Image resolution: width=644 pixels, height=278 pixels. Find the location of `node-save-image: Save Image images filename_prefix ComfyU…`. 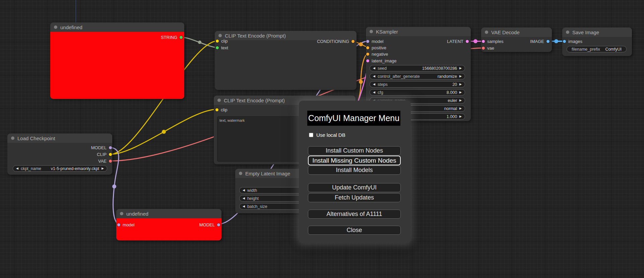

node-save-image: Save Image images filename_prefix ComfyU… is located at coordinates (597, 42).